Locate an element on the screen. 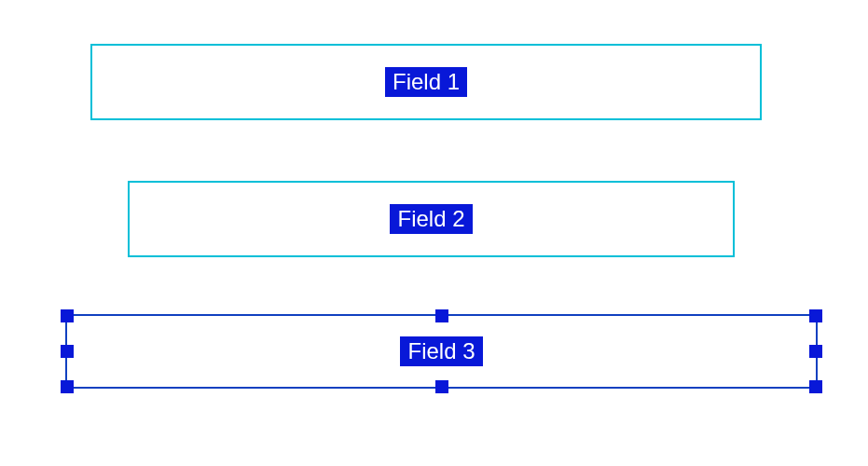 This screenshot has width=868, height=466. field-1-box: Field 1 is located at coordinates (426, 82).